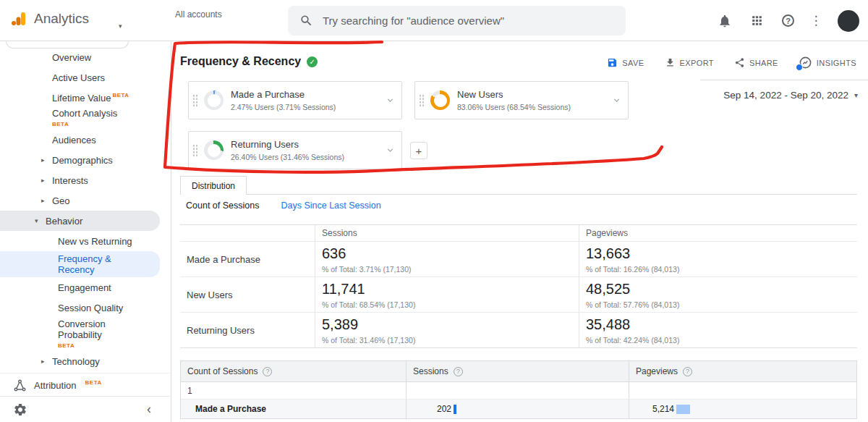  I want to click on sessions-bar, so click(455, 410).